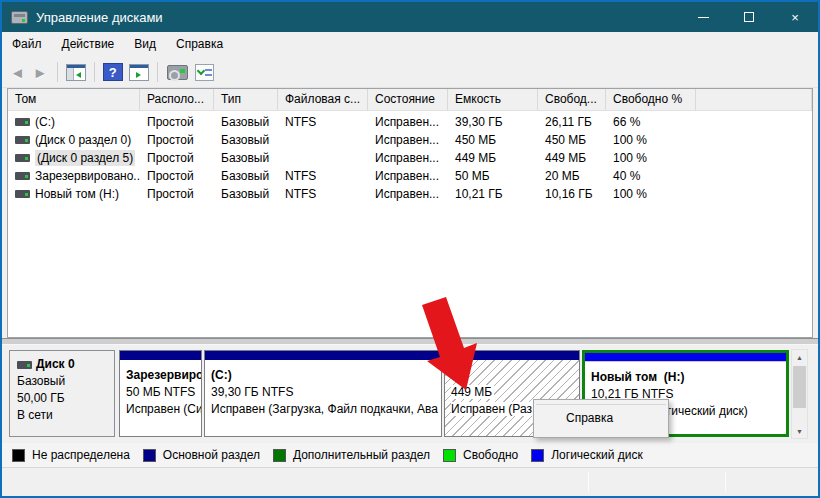  What do you see at coordinates (145, 44) in the screenshot?
I see `menu-view: Вид` at bounding box center [145, 44].